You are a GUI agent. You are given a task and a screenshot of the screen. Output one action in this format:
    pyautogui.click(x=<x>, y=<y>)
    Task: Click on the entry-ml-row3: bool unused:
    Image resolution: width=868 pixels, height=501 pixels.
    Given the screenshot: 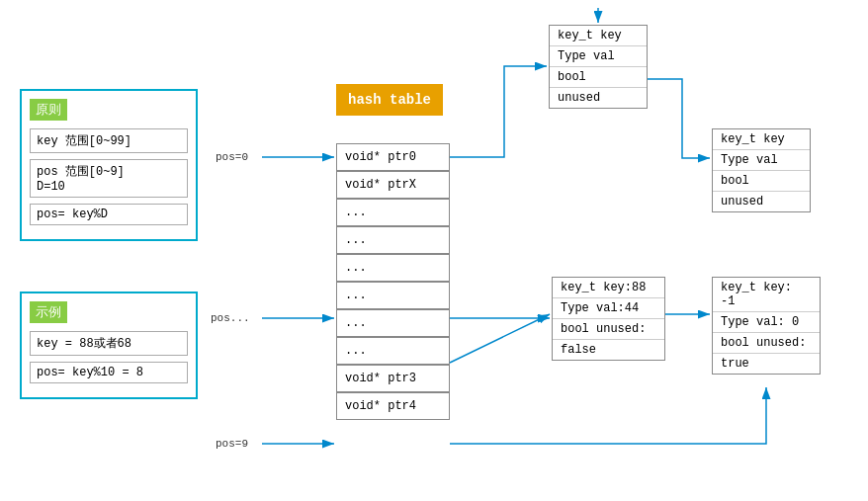 What is the action you would take?
    pyautogui.click(x=609, y=330)
    